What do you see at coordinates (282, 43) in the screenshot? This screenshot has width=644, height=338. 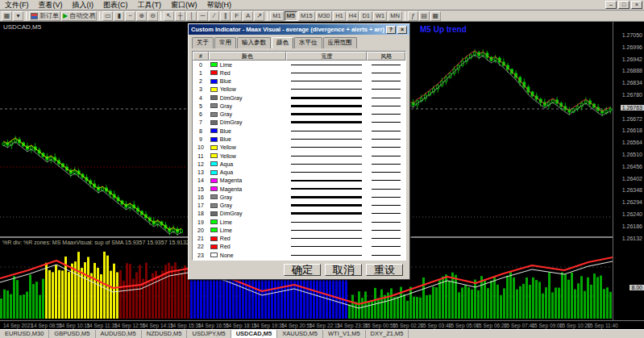 I see `dialog-tab-颜色: 颜色` at bounding box center [282, 43].